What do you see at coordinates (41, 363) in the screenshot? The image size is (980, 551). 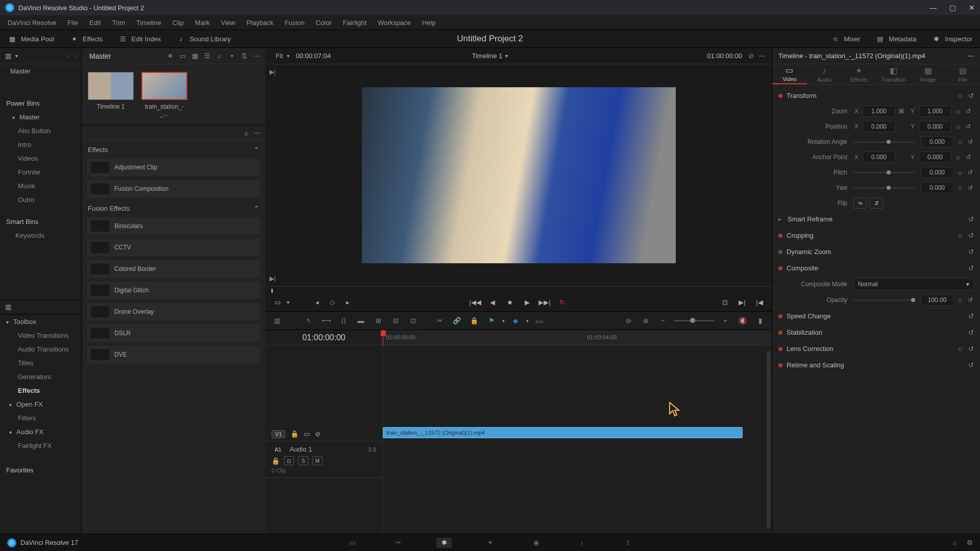 I see `toolbox-item: Titles` at bounding box center [41, 363].